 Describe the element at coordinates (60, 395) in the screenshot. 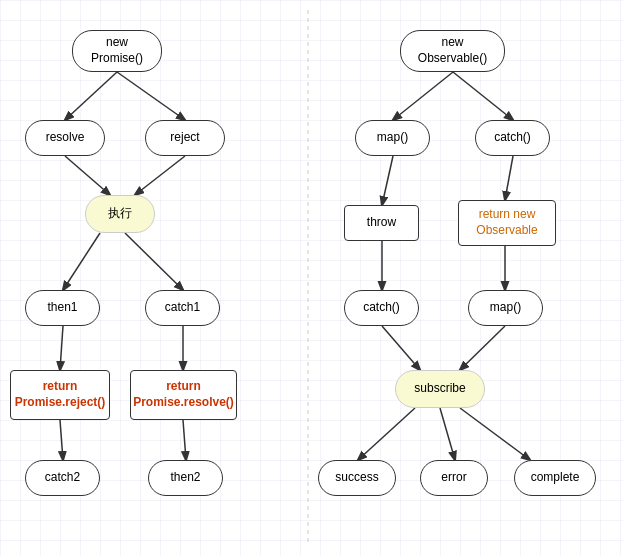

I see `node-return-reject: returnPromise.reject()` at that location.